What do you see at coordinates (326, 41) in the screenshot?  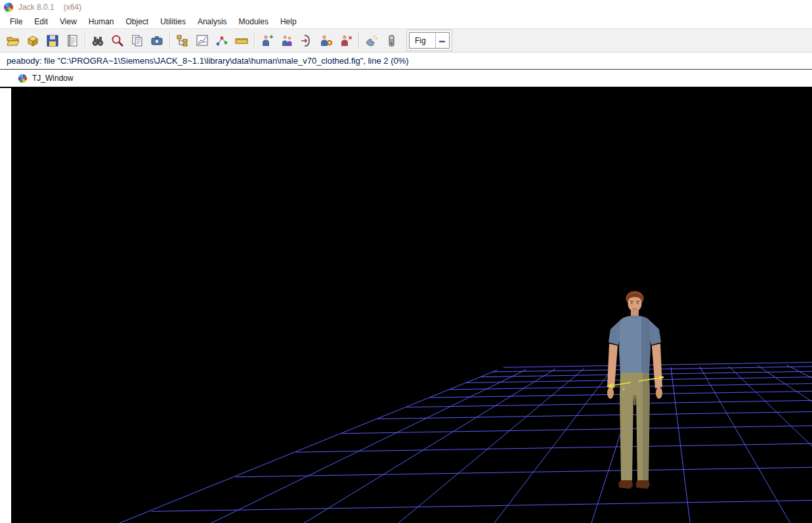 I see `person-gear-icon` at bounding box center [326, 41].